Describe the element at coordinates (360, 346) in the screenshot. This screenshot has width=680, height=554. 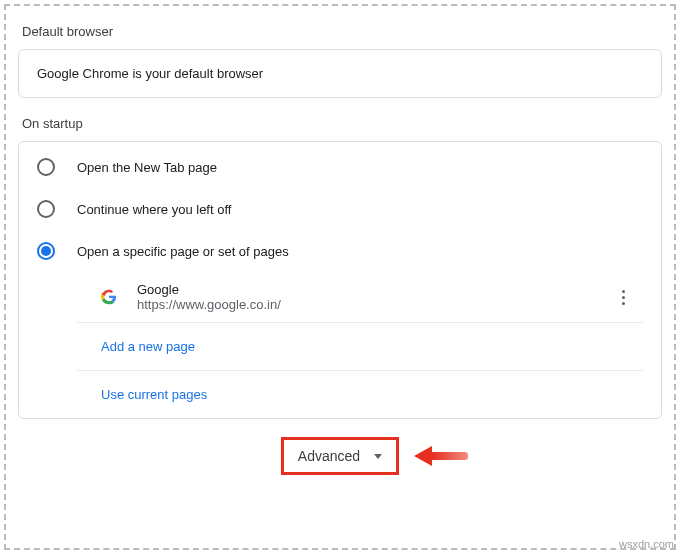
I see `add-new-page-link: Add a new page` at that location.